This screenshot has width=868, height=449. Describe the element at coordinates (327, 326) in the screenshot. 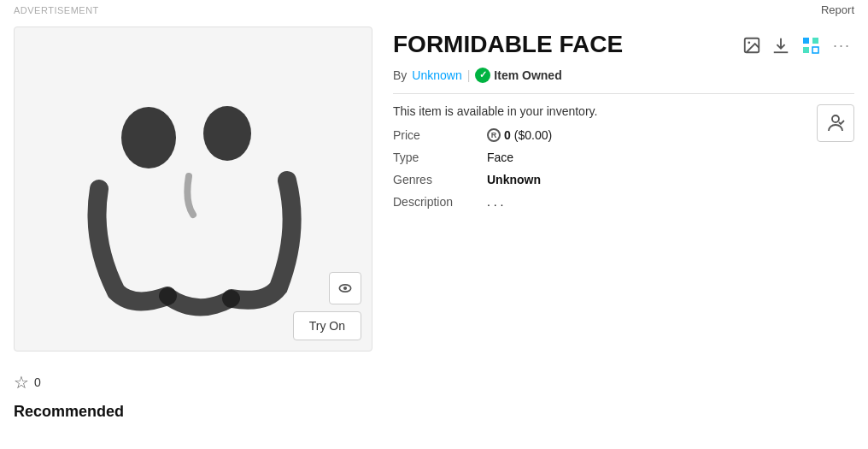

I see `try-on-button: Try On` at that location.